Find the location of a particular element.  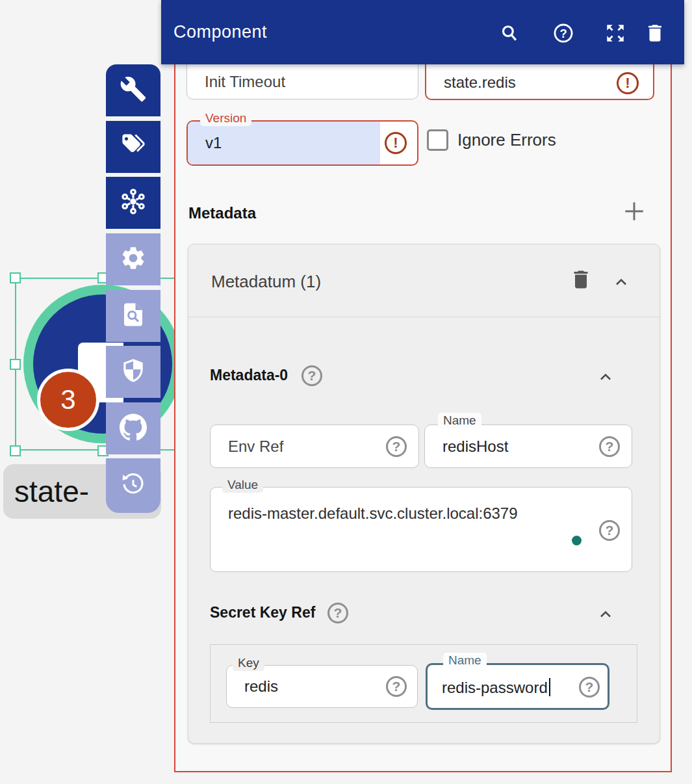

tags-icon is located at coordinates (133, 147).